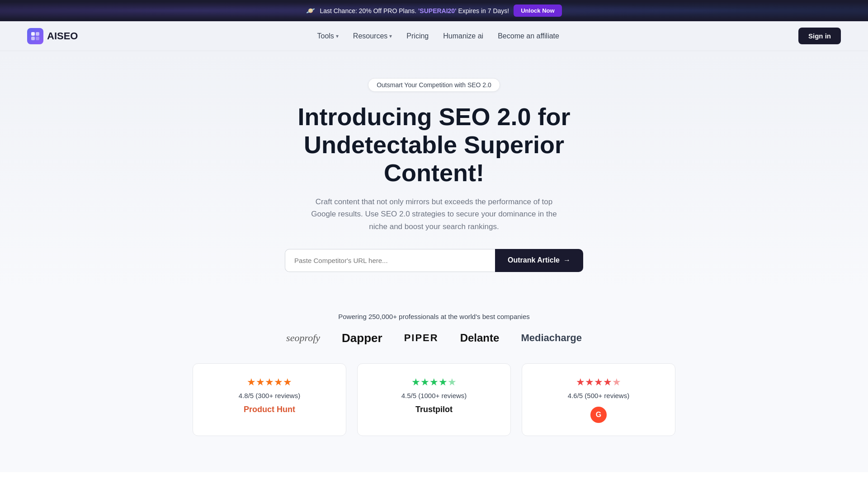 The height and width of the screenshot is (488, 868). Describe the element at coordinates (269, 399) in the screenshot. I see `review-card-producthunt: ★★★★★ 4.8/5 (300+ reviews) Product Hunt` at that location.